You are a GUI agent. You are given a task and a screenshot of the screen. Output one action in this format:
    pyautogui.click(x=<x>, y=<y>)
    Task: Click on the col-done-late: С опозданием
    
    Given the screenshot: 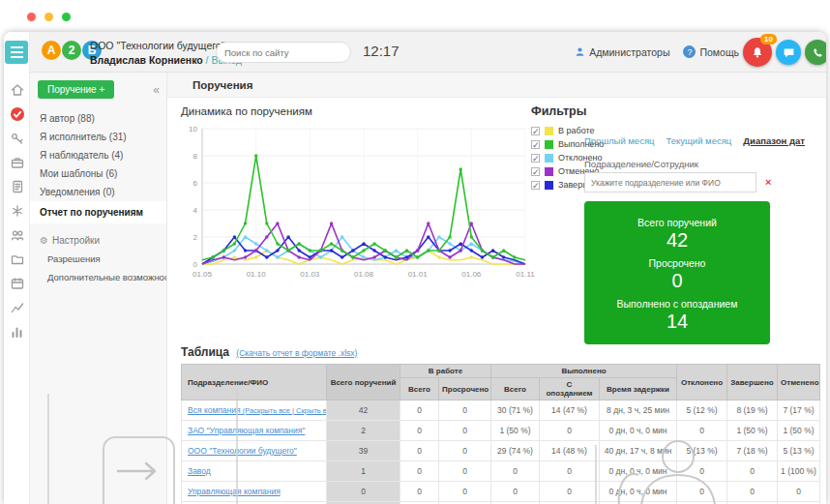 What is the action you would take?
    pyautogui.click(x=570, y=389)
    